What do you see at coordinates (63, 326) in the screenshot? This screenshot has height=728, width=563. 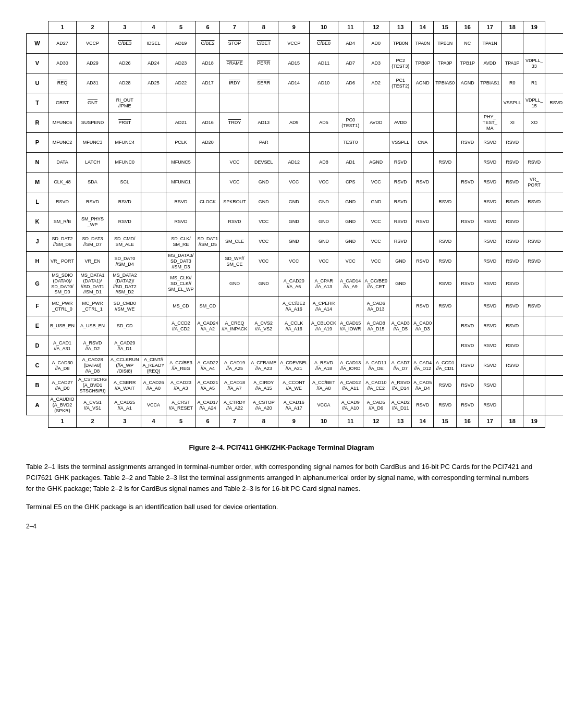 I see `pin-cell: B_USB_EN` at bounding box center [63, 326].